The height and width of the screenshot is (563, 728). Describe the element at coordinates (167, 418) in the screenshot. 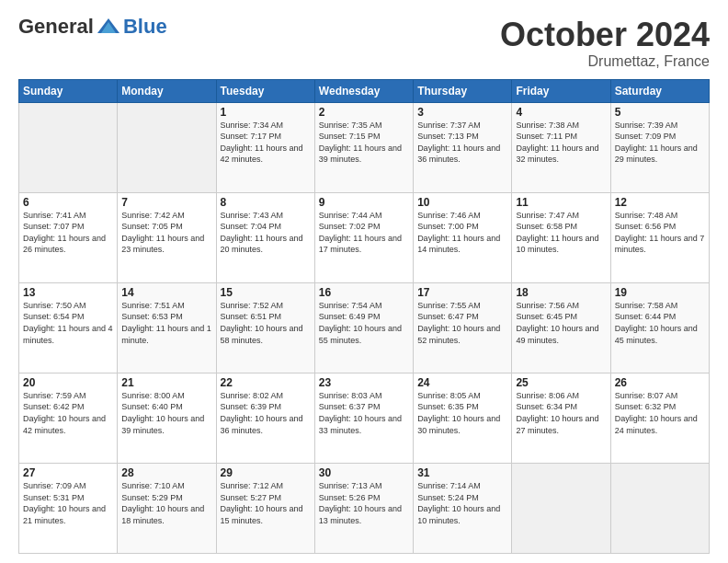

I see `calendar-cell: 21Sunrise: 8:00 AMSunset: 6:40 PMDayligh…` at that location.